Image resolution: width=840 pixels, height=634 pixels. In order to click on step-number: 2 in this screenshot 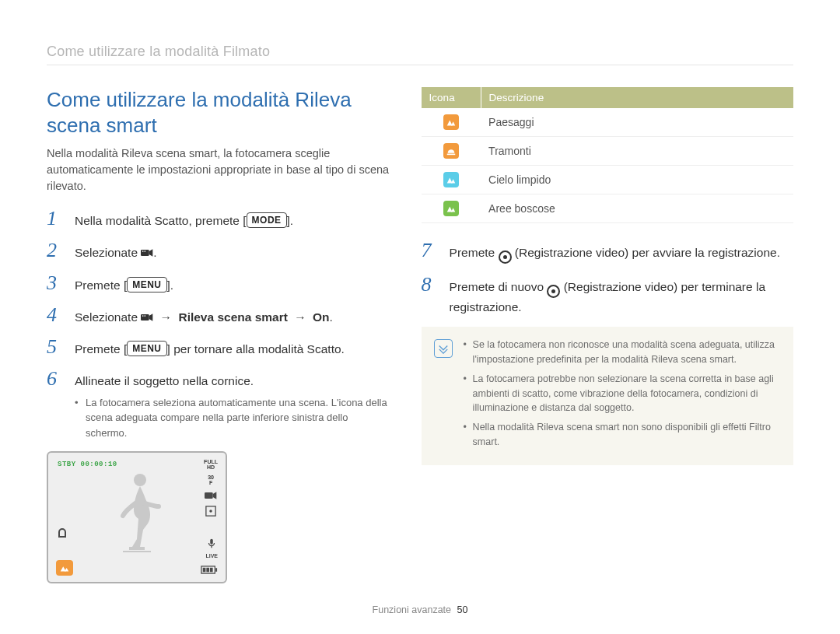, I will do `click(55, 250)`.